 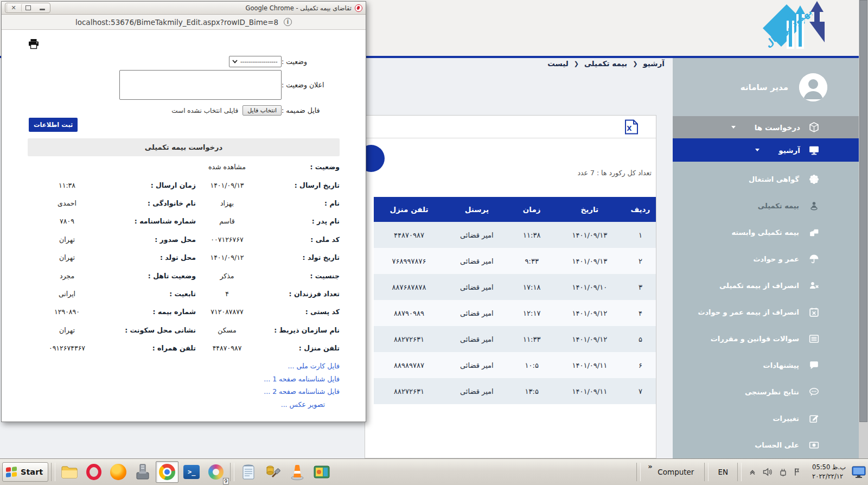 What do you see at coordinates (34, 44) in the screenshot?
I see `print-icon` at bounding box center [34, 44].